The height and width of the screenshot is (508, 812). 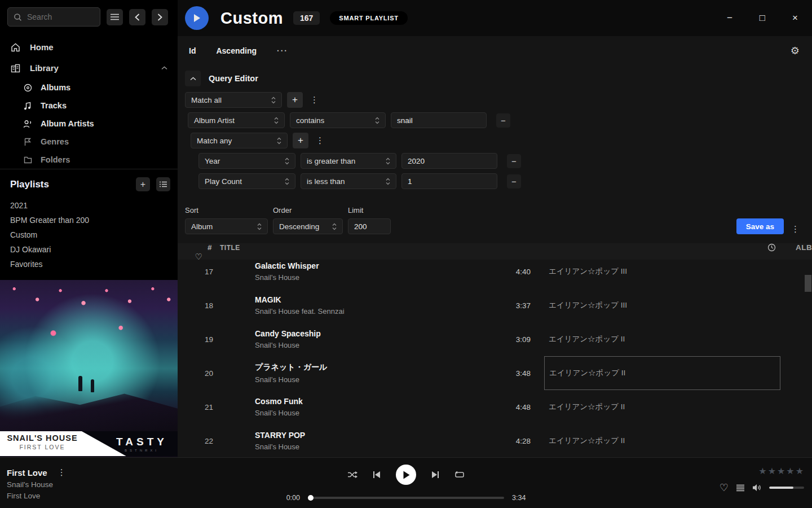 I want to click on column-header-duration, so click(x=657, y=247).